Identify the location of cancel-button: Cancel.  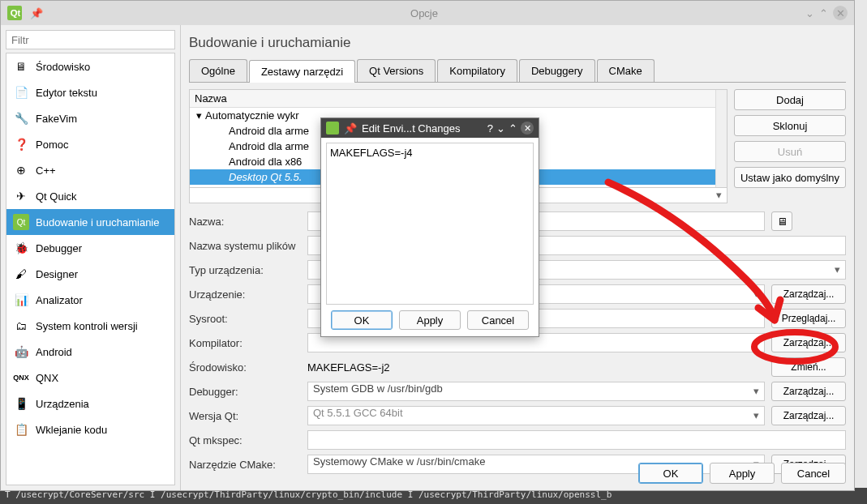
(813, 473).